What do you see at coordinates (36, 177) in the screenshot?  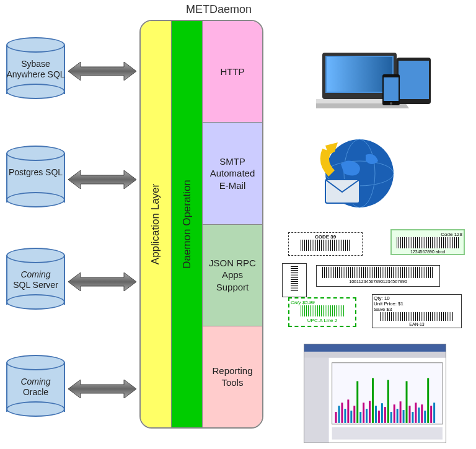 I see `db-postgres: Postgres SQL` at bounding box center [36, 177].